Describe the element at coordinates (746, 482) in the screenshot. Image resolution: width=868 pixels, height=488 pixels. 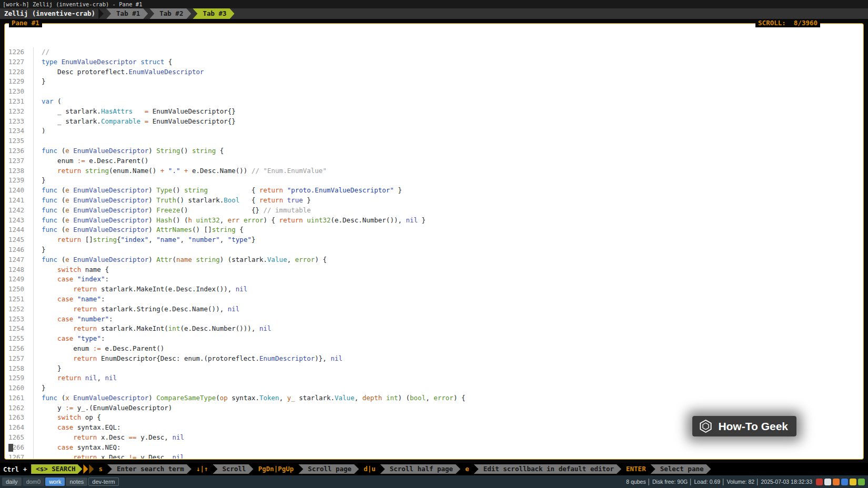
I see `status-right: 8 qubes │ Disk free: 90G │ Load: 0.69 │ …` at that location.